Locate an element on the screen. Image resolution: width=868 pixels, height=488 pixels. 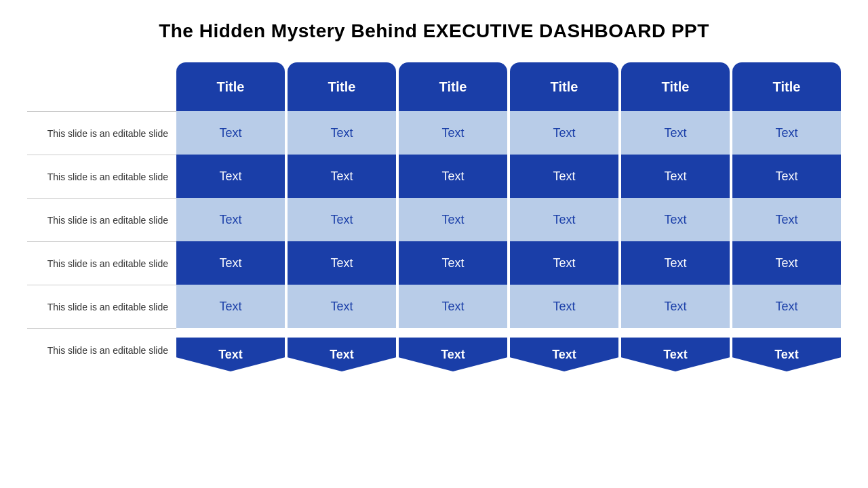
cell-4-3: Text is located at coordinates (564, 306).